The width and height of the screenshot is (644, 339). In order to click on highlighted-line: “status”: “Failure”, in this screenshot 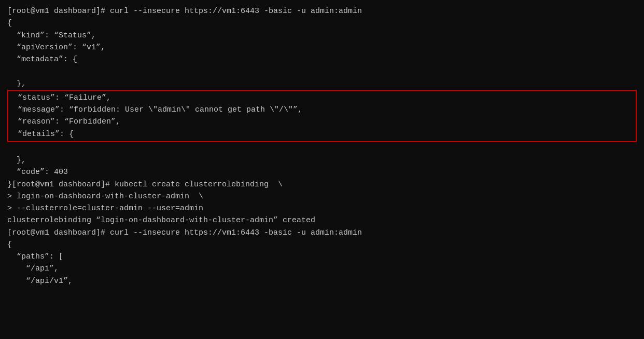, I will do `click(322, 98)`.